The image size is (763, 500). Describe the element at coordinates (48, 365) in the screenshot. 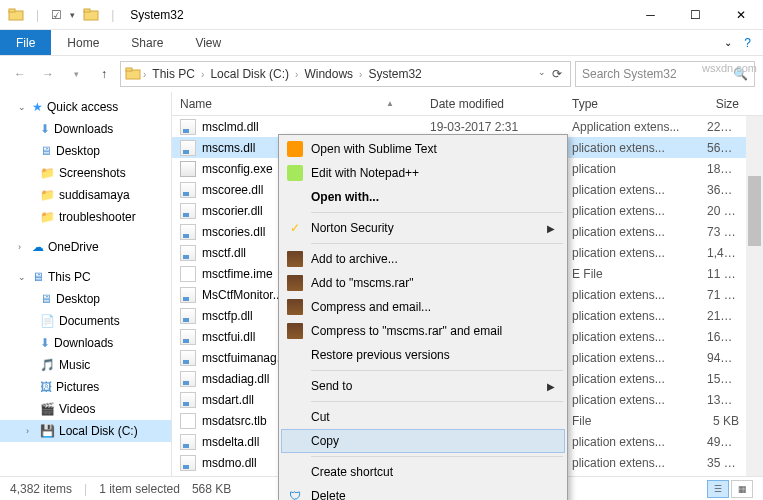

I see `music-icon: 🎵` at that location.